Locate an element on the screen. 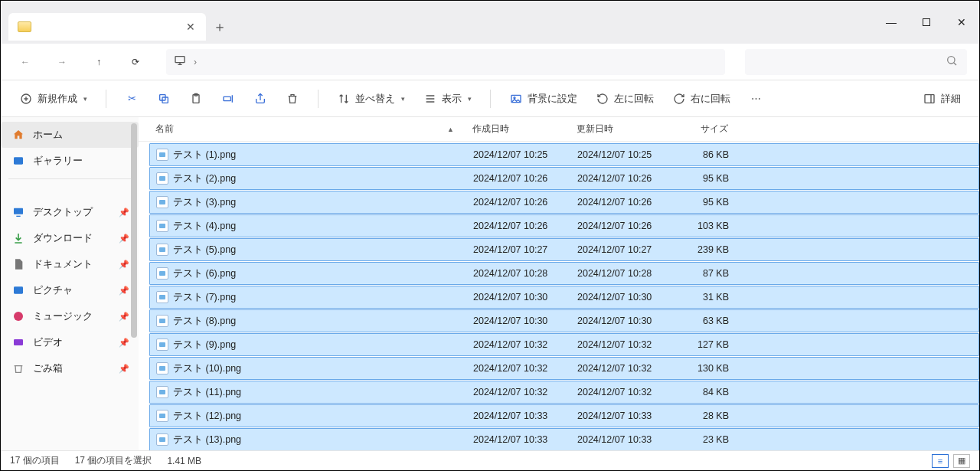 The height and width of the screenshot is (471, 980). file-row: テスト (12).png2024/12/07 10:332024/12/07 1… is located at coordinates (564, 416).